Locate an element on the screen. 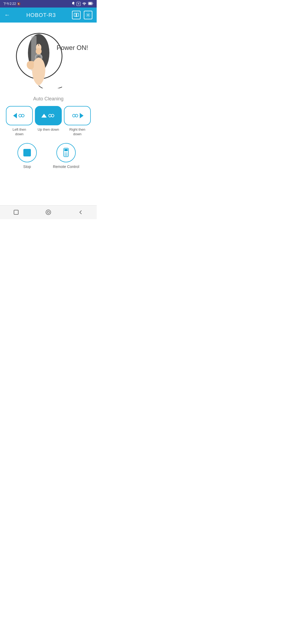 Image resolution: width=290 pixels, height=644 pixels. remote-control-button is located at coordinates (66, 153).